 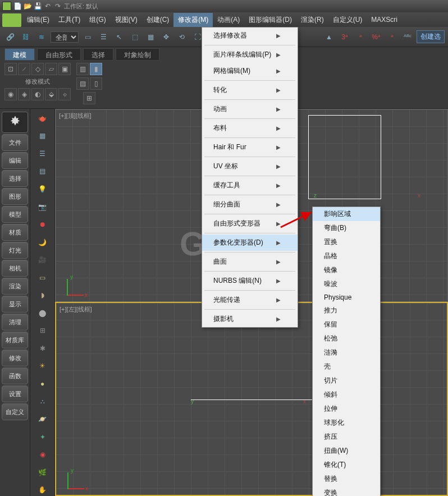 I want to click on submenu-item: 球形化, so click(x=346, y=423).